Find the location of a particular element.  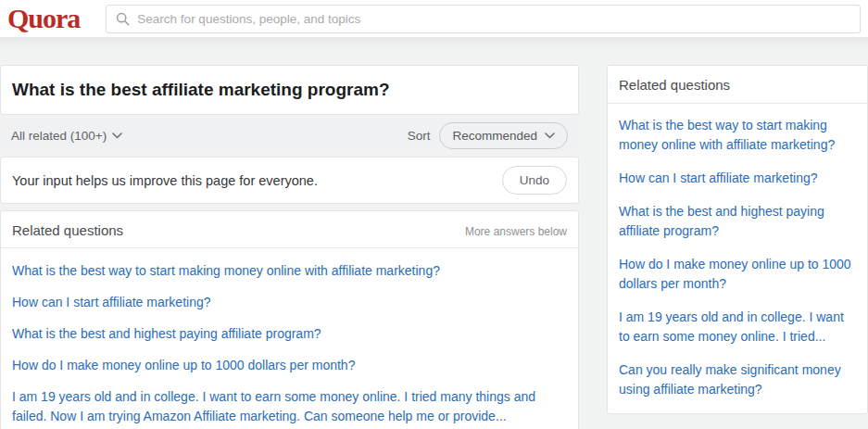

feedback-message: Your input helps us improve this page fo… is located at coordinates (165, 181).